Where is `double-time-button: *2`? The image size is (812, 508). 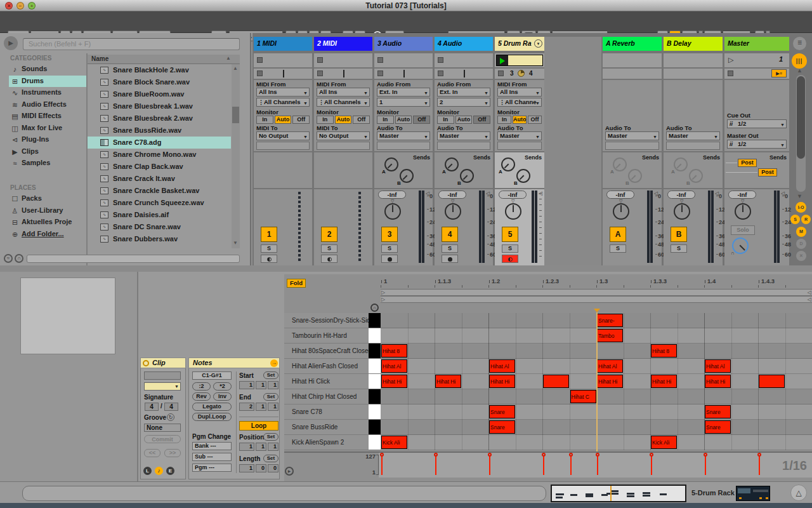 double-time-button: *2 is located at coordinates (222, 386).